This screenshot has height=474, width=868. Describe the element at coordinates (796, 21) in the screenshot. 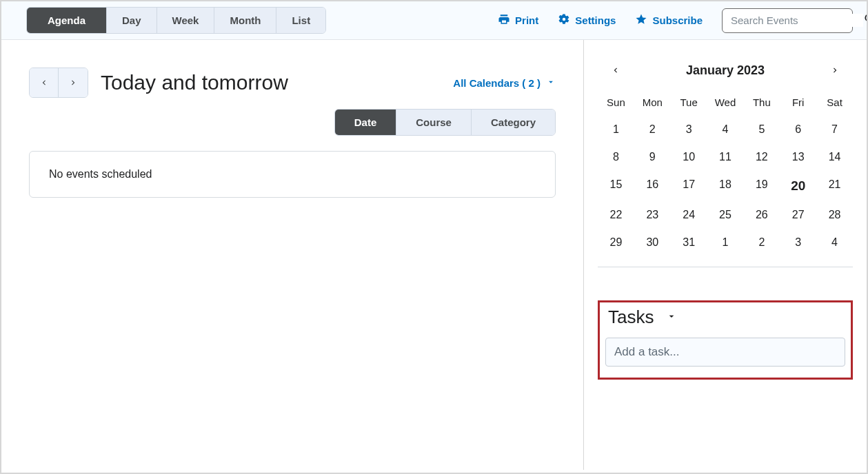

I see `search-input` at that location.